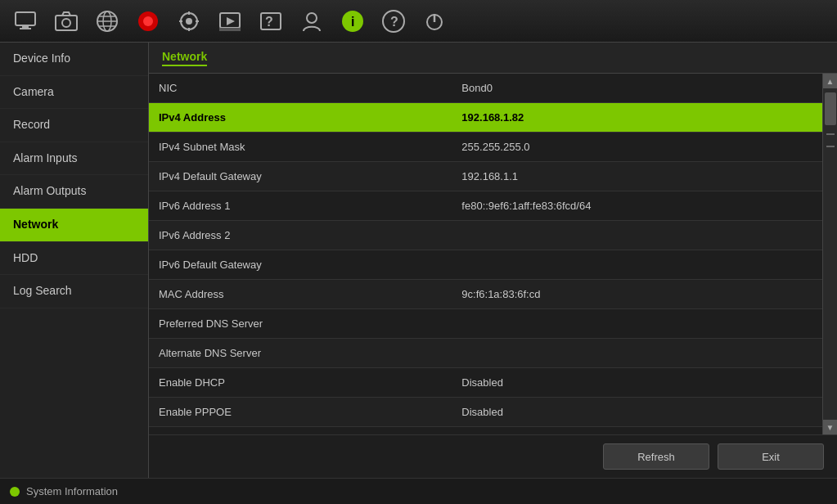 The image size is (837, 504). I want to click on scroll-track, so click(830, 254).